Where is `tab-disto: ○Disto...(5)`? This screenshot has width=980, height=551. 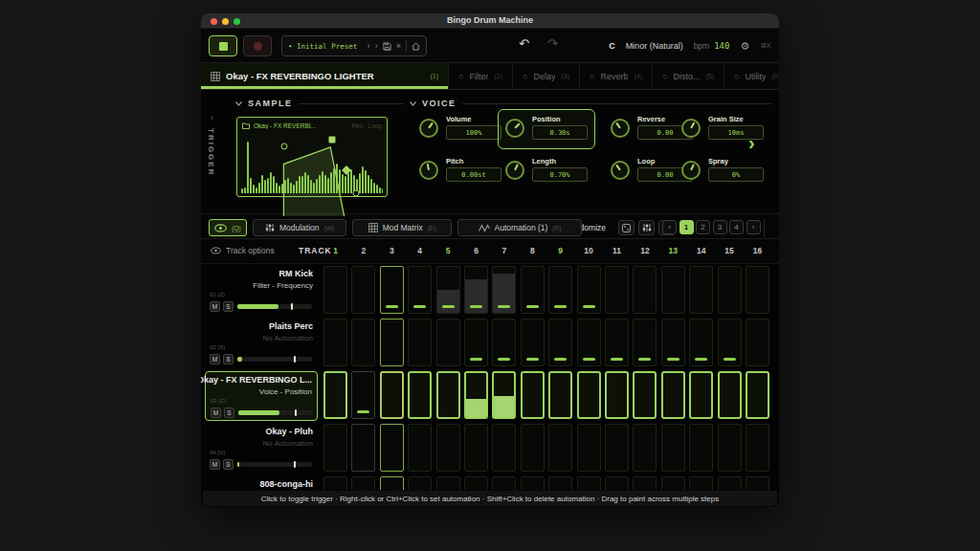
tab-disto: ○Disto...(5) is located at coordinates (687, 77).